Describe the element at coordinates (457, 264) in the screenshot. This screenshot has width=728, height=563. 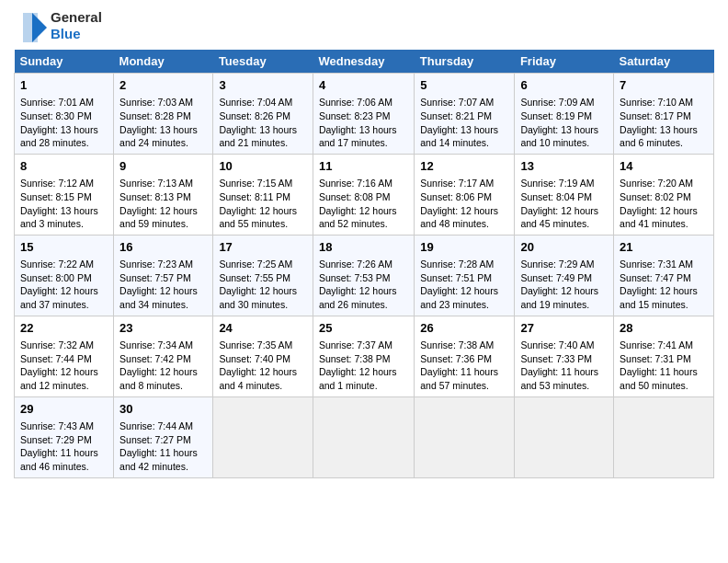
I see `sunrise: Sunrise: 7:28 AM` at that location.